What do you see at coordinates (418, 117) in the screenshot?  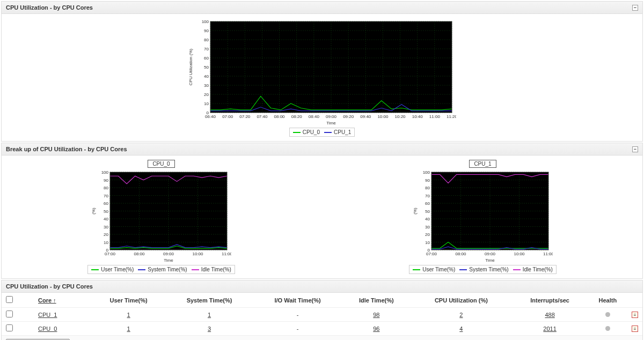 I see `svg-text: 10:40` at bounding box center [418, 117].